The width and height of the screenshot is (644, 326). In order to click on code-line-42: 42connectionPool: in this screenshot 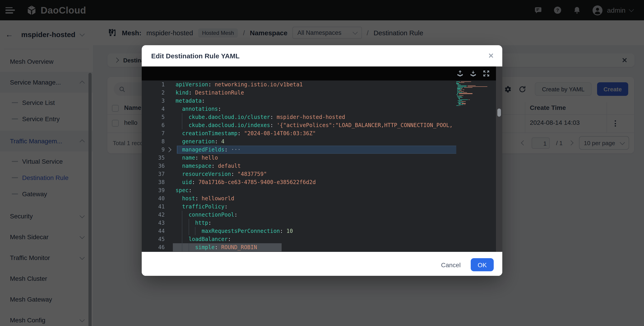, I will do `click(299, 215)`.